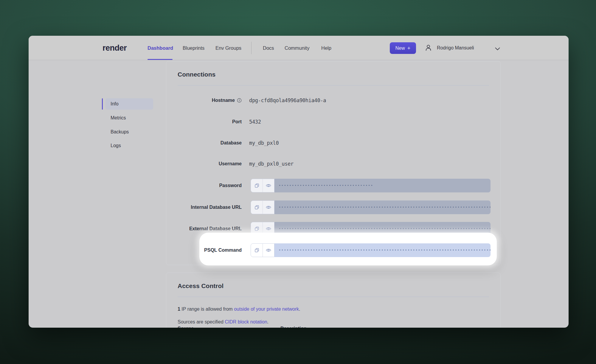 The image size is (596, 364). What do you see at coordinates (204, 100) in the screenshot?
I see `hostname-label: Hostname` at bounding box center [204, 100].